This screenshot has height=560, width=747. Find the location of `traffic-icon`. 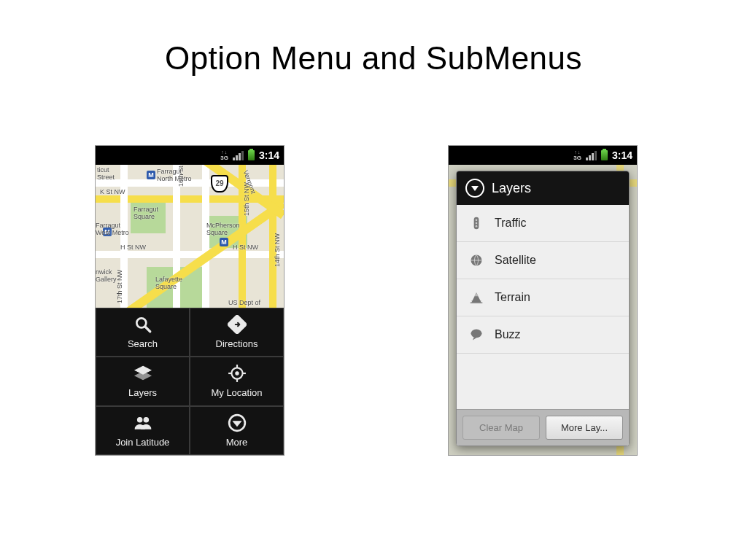

traffic-icon is located at coordinates (476, 223).